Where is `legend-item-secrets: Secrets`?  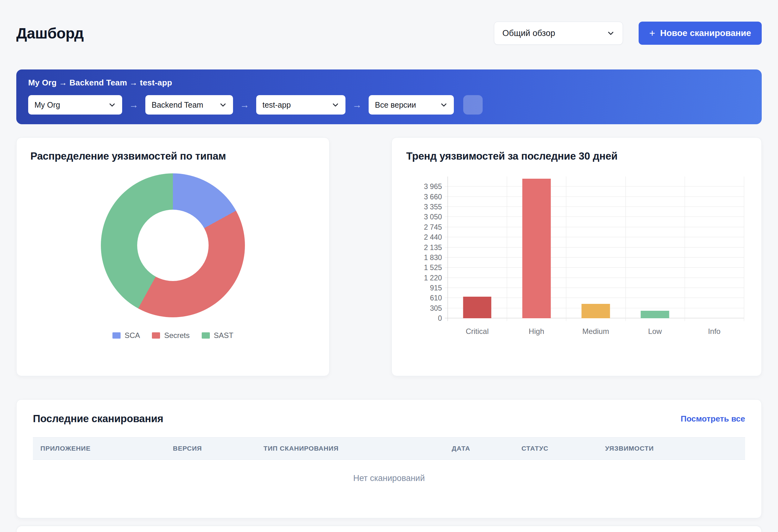
legend-item-secrets: Secrets is located at coordinates (171, 336).